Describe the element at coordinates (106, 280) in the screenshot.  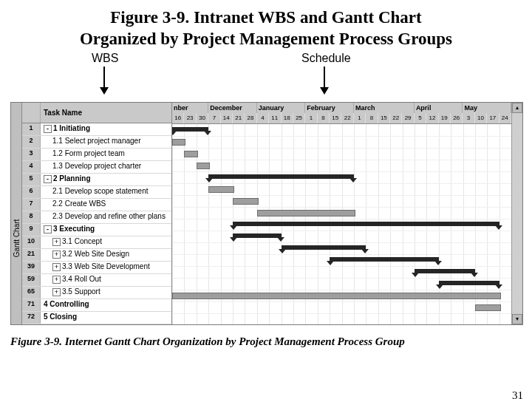
I see `task-name: +3.4 Roll Out` at that location.